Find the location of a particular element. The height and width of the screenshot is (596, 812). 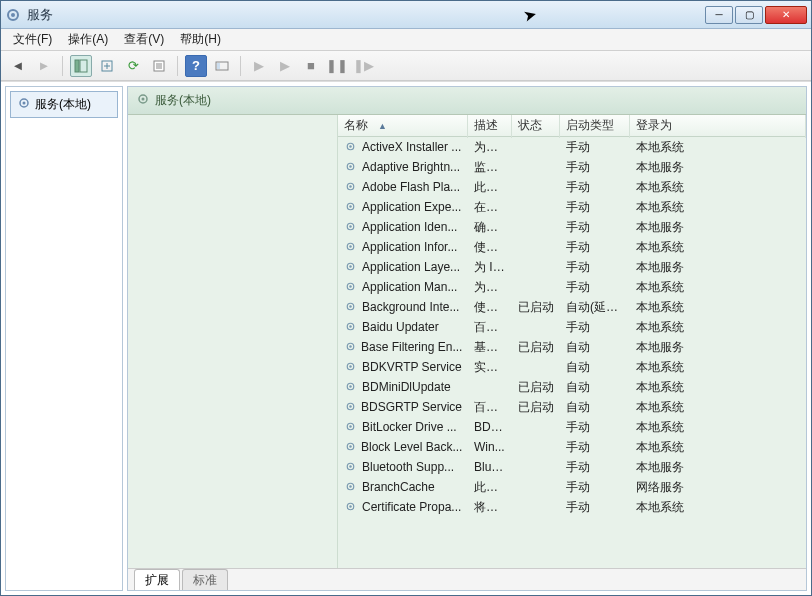

service-desc: 将用... is located at coordinates (490, 508).